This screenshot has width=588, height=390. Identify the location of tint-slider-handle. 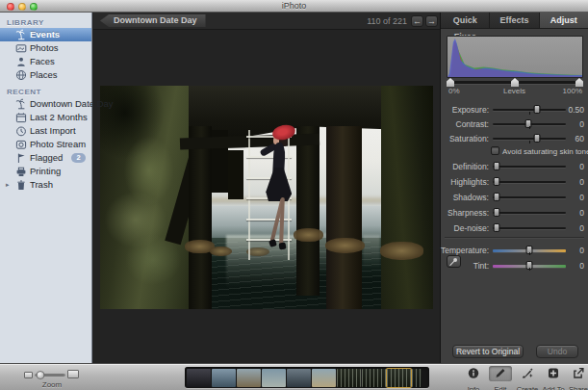
(529, 266).